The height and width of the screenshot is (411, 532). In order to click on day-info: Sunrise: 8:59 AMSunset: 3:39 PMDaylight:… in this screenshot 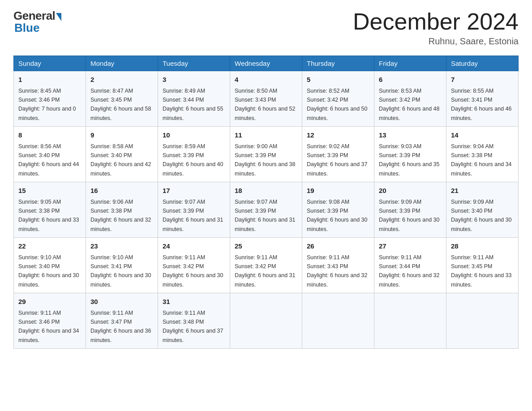, I will do `click(193, 160)`.